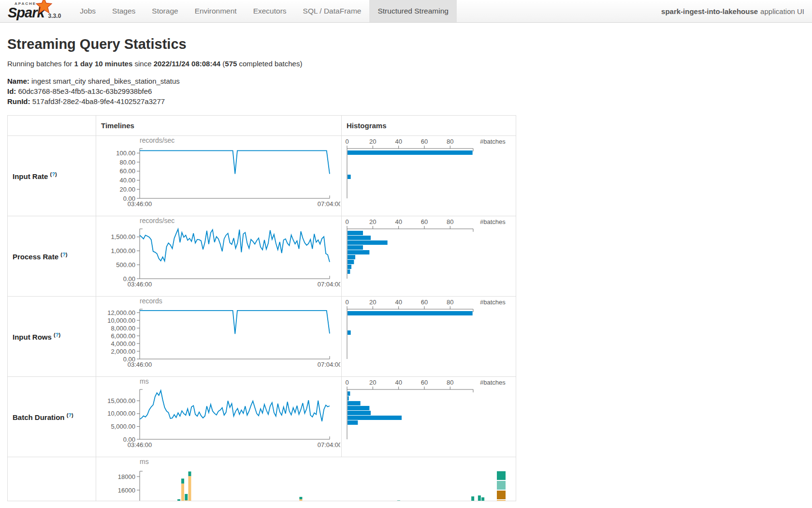  What do you see at coordinates (88, 11) in the screenshot?
I see `tab-jobs: Jobs` at bounding box center [88, 11].